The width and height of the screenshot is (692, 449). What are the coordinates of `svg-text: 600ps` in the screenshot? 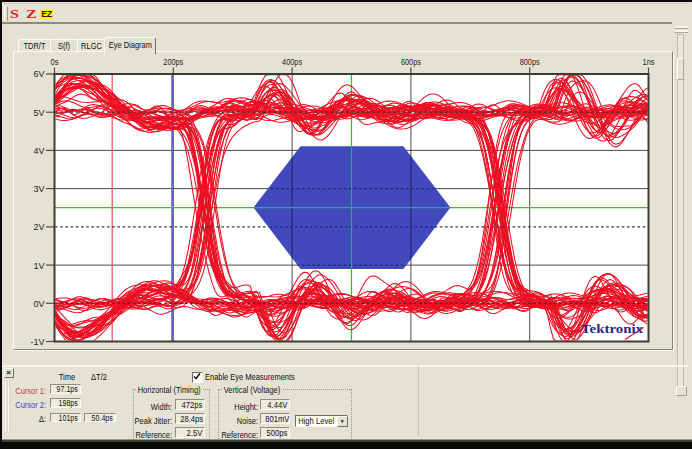 It's located at (411, 62).